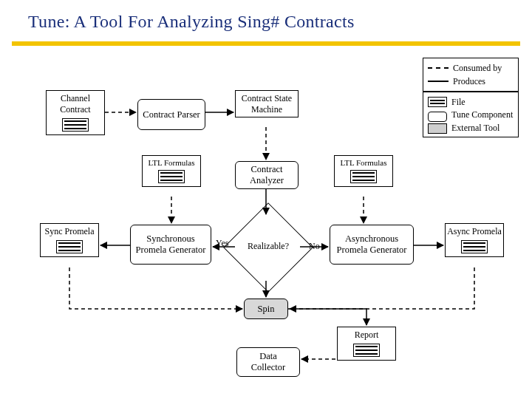  I want to click on data-collector-label: Data Collector, so click(268, 362).